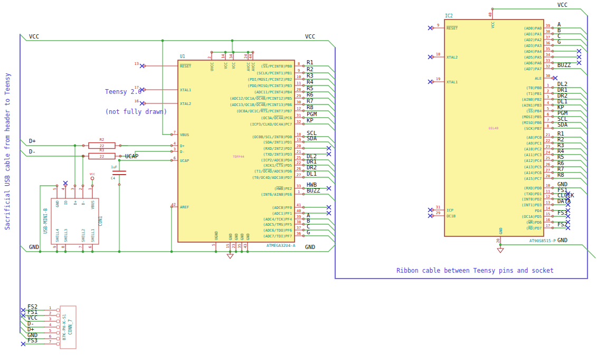 Image resolution: width=597 pixels, height=364 pixels. Describe the element at coordinates (83, 203) in the screenshot. I see `pin-name: D-` at that location.